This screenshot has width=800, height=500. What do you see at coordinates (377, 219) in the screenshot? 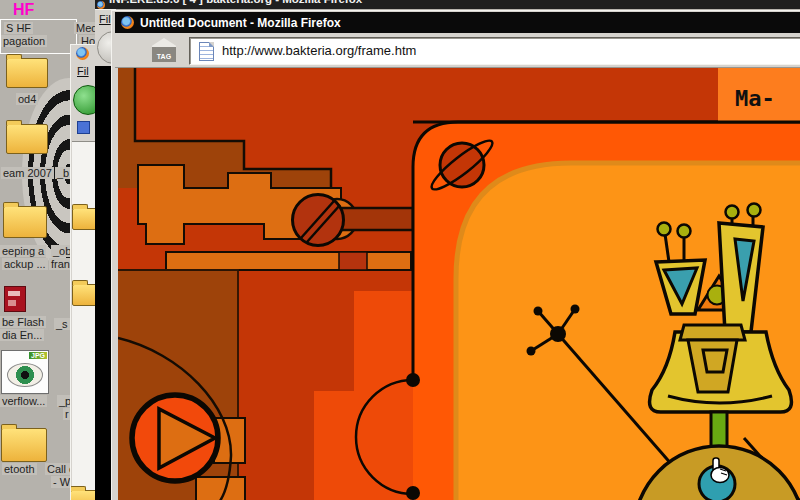
I see `screw-rod` at bounding box center [377, 219].